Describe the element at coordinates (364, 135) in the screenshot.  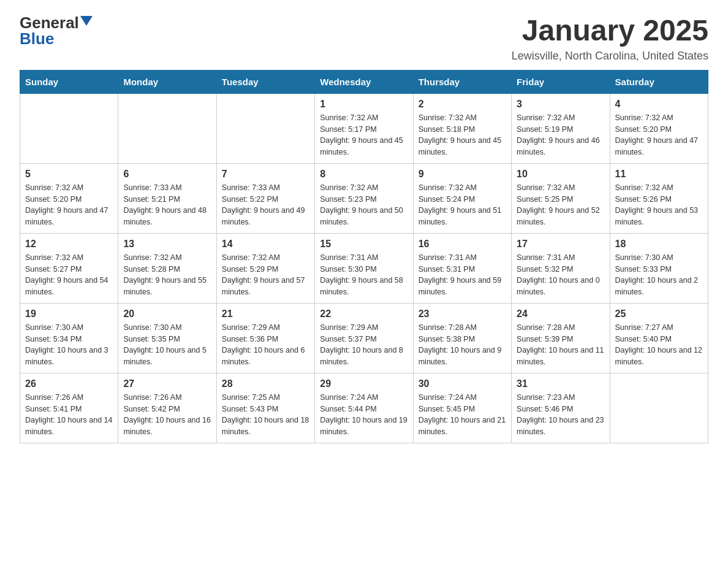
I see `day-info: Sunrise: 7:32 AMSunset: 5:17 PMDaylight:…` at that location.